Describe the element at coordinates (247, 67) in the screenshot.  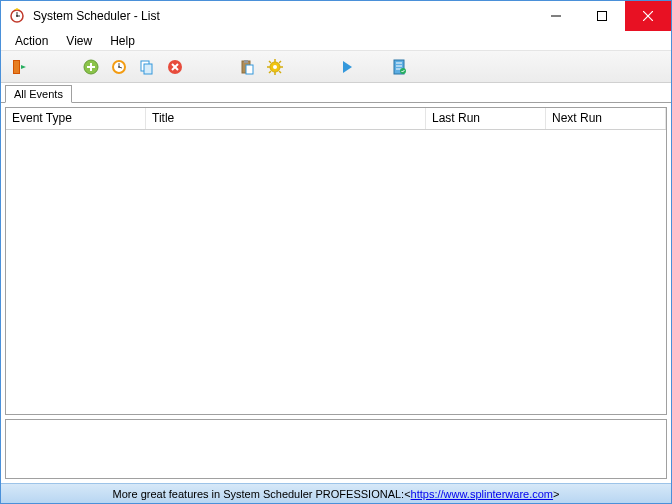
I see `paste-button` at that location.